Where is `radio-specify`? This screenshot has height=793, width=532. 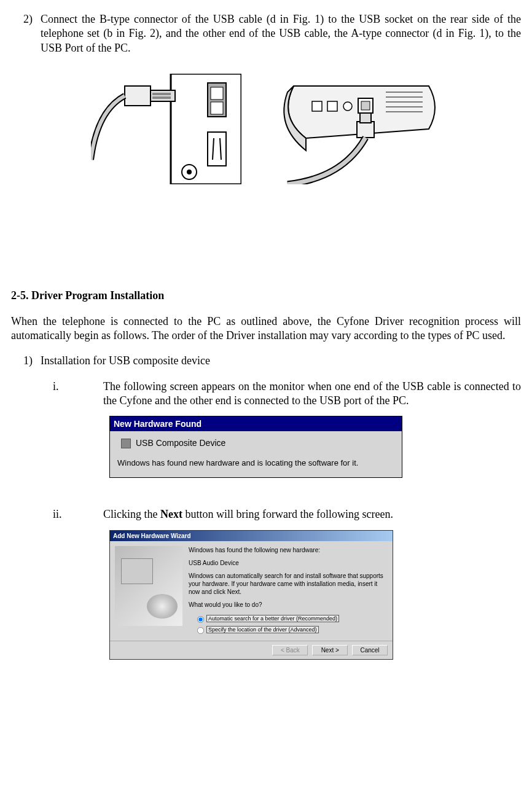 radio-specify is located at coordinates (200, 630).